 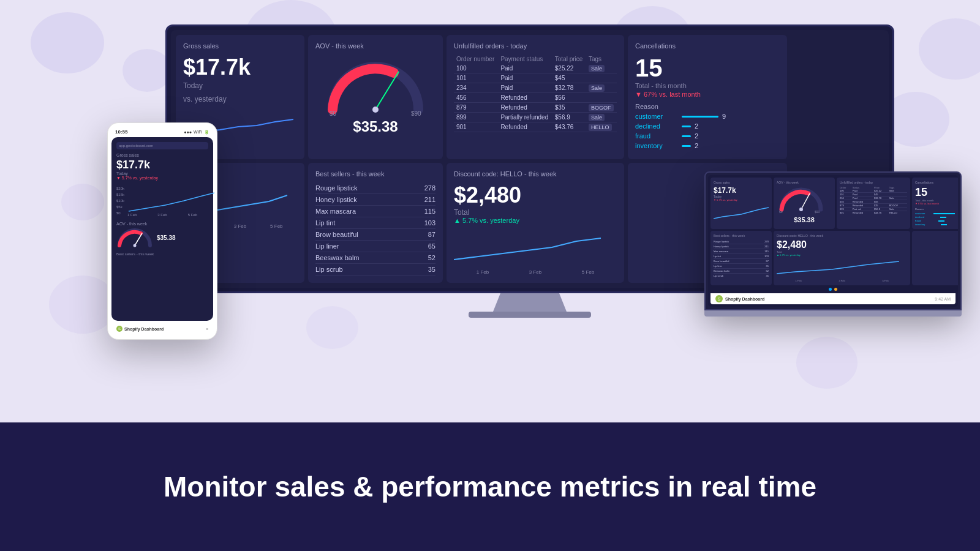 I want to click on laptop-brand: Shopify Dashboard, so click(x=745, y=299).